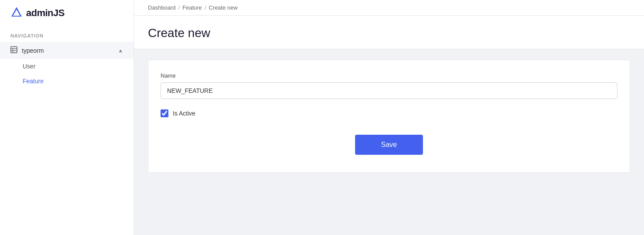 The image size is (644, 235). Describe the element at coordinates (67, 13) in the screenshot. I see `logo: adminJS` at that location.